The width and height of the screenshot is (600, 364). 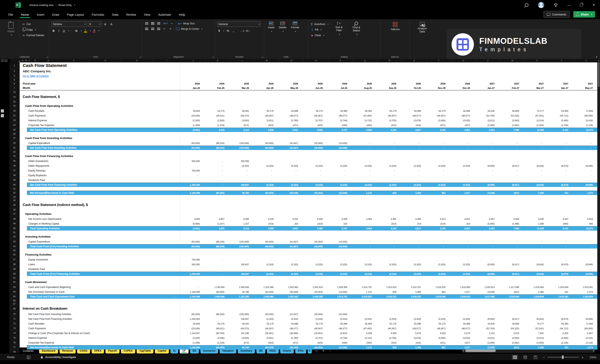 I want to click on cell: 5,062, so click(x=487, y=228).